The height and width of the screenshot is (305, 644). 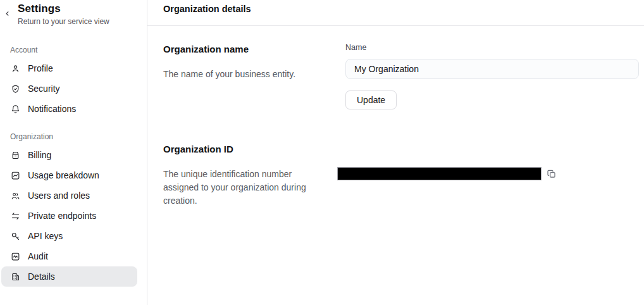 What do you see at coordinates (243, 75) in the screenshot?
I see `section-description: The name of your business entity.` at bounding box center [243, 75].